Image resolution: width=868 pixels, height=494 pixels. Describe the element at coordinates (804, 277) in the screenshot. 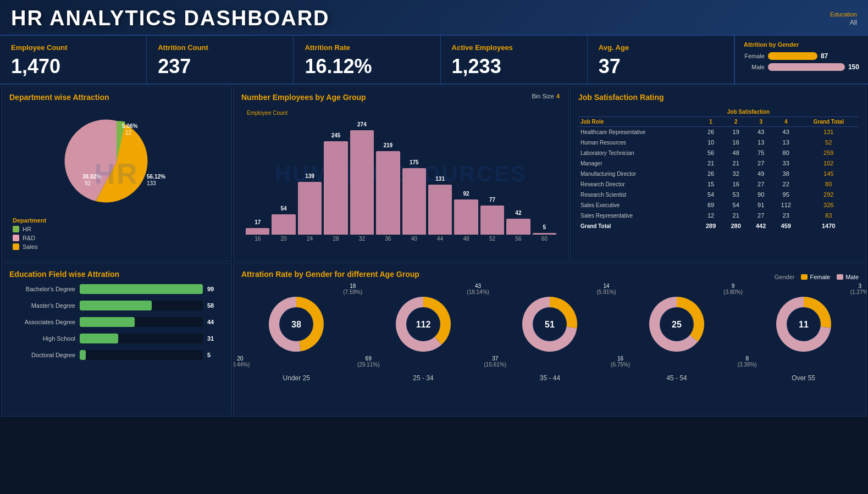

I see `female-legend-dot` at that location.